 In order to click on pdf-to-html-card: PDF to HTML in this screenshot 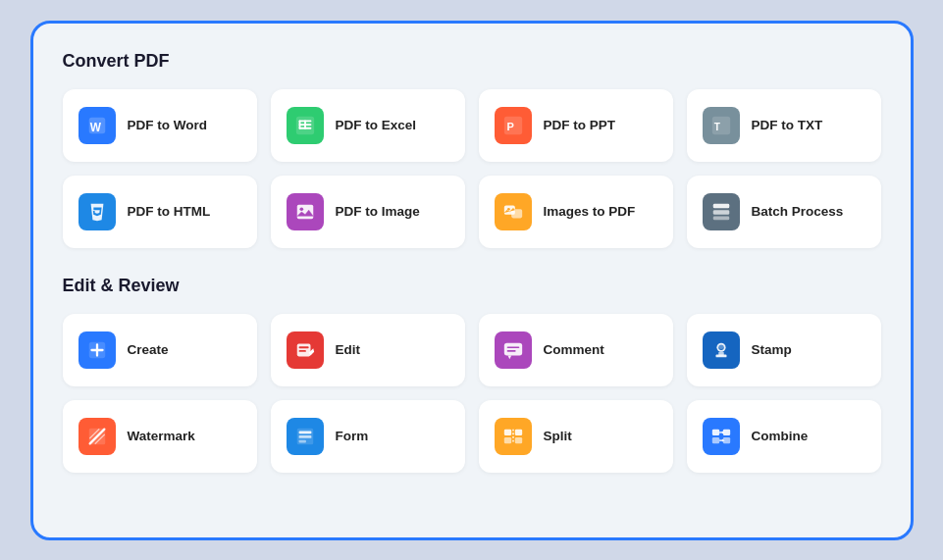, I will do `click(160, 212)`.